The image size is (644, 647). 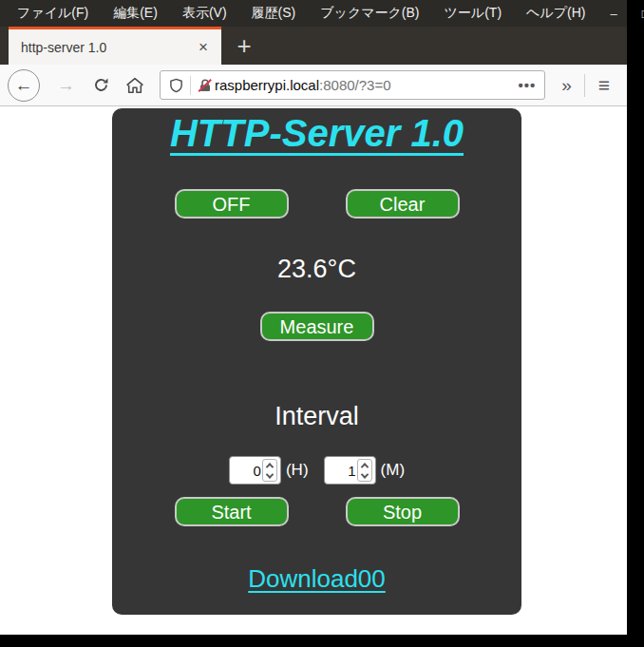 I want to click on page-title: HTTP-Server 1.0, so click(x=317, y=133).